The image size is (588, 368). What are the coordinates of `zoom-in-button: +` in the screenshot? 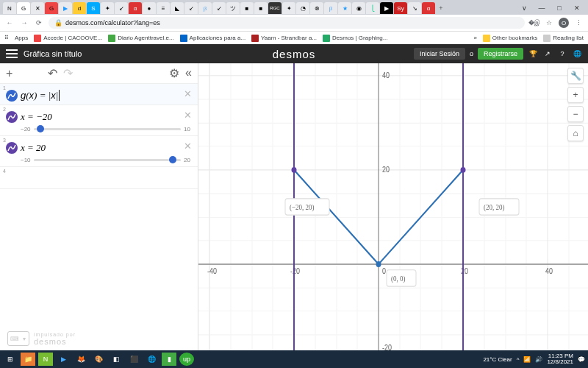 It's located at (576, 95).